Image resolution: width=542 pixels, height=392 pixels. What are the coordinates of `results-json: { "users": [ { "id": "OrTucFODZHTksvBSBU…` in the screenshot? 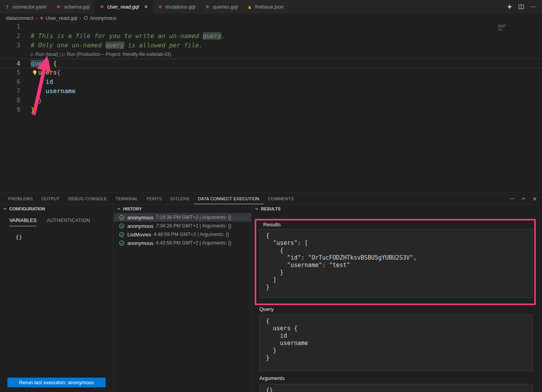 It's located at (396, 264).